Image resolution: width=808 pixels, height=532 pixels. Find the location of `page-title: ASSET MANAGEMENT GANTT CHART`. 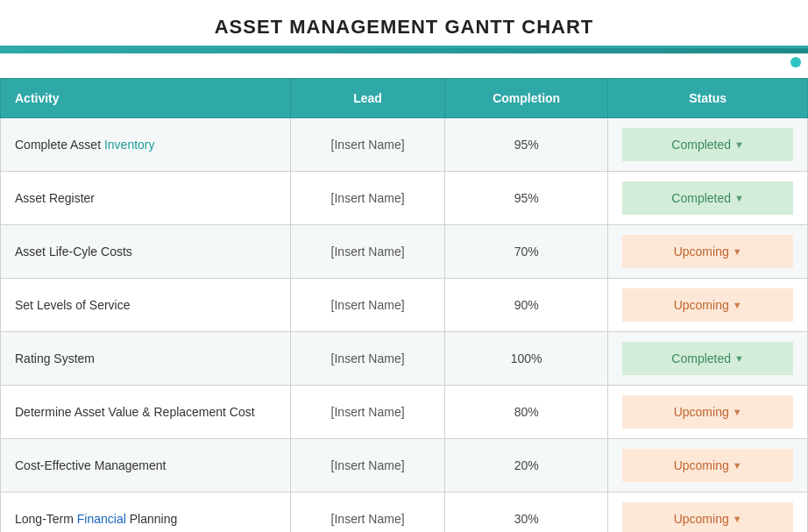

page-title: ASSET MANAGEMENT GANTT CHART is located at coordinates (404, 27).